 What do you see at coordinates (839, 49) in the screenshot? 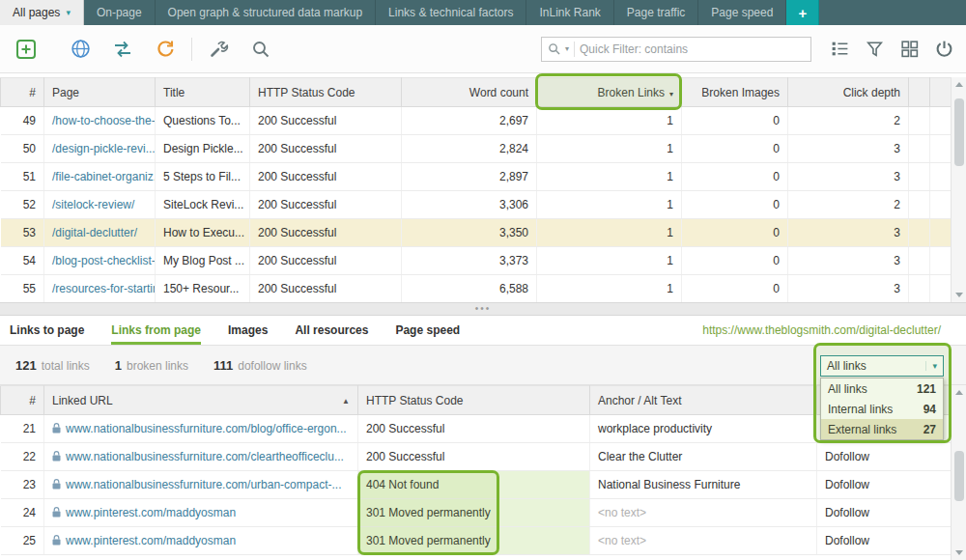
I see `column-options-button` at bounding box center [839, 49].